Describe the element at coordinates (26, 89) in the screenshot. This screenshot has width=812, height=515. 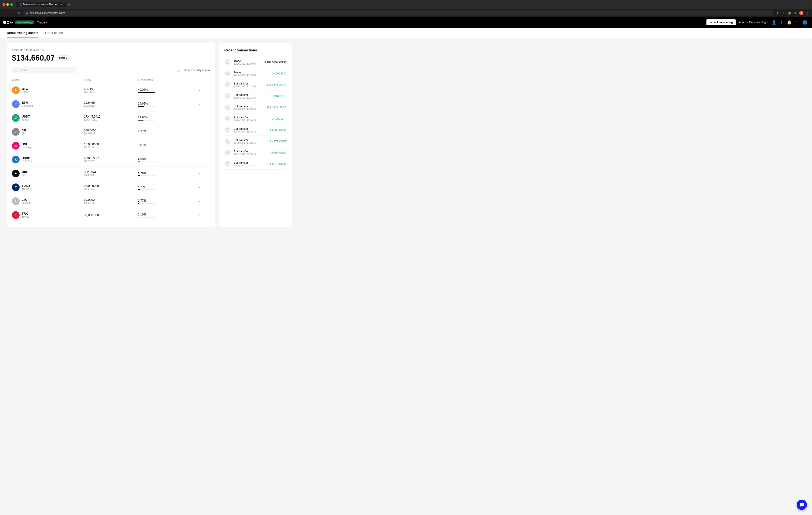
I see `crypto-symbol-BTC: BTC` at that location.